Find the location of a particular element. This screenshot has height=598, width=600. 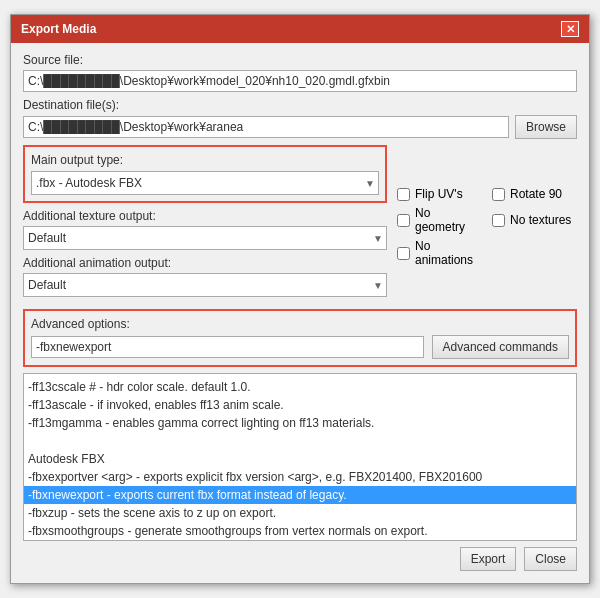

title-bar: Export Media ✕ is located at coordinates (300, 29).